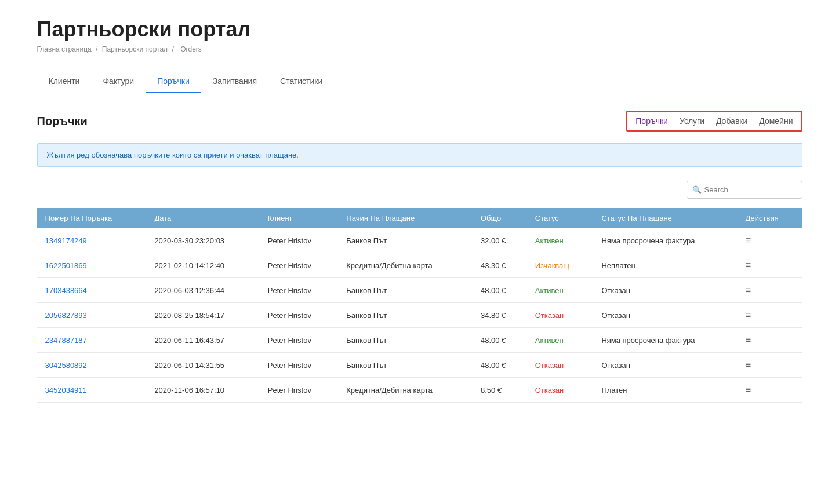 This screenshot has height=504, width=839. What do you see at coordinates (776, 121) in the screenshot?
I see `sub-tab-domeyni: Домейни` at bounding box center [776, 121].